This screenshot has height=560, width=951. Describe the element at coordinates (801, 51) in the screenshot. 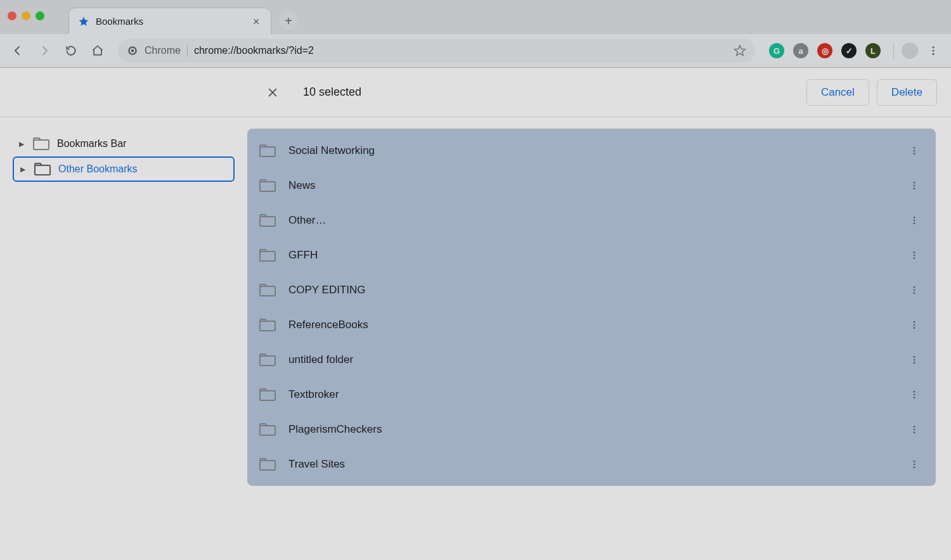

I see `extension-icon: a` at that location.